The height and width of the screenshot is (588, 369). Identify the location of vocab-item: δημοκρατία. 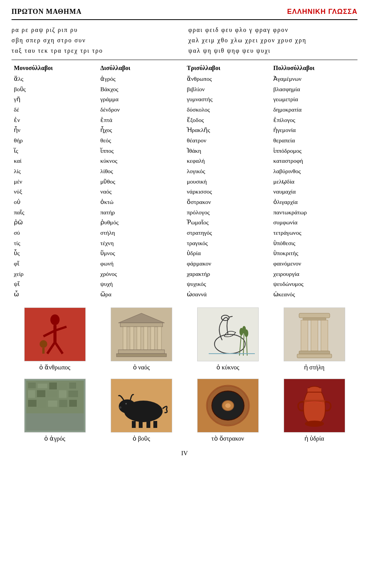
(314, 110).